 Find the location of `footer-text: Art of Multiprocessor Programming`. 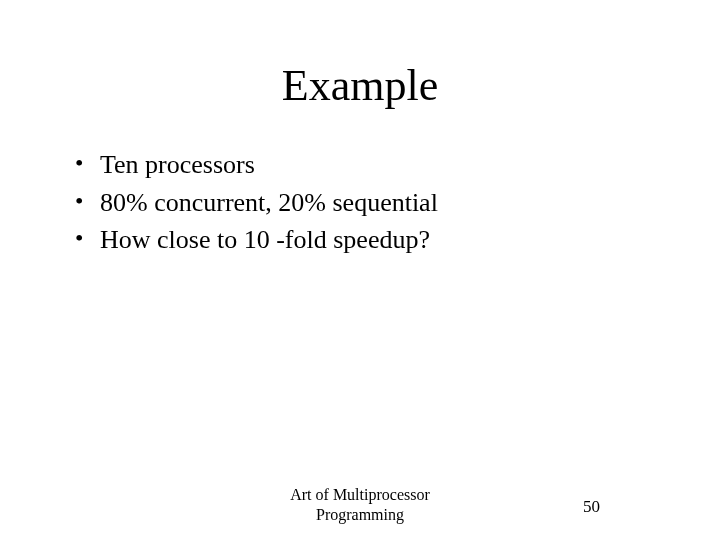

footer-text: Art of Multiprocessor Programming is located at coordinates (360, 505).